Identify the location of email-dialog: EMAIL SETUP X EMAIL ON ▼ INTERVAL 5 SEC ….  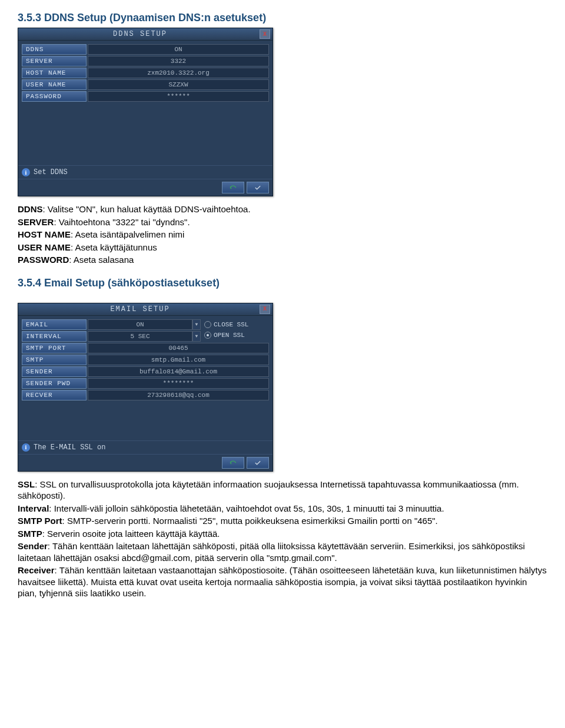
(145, 387).